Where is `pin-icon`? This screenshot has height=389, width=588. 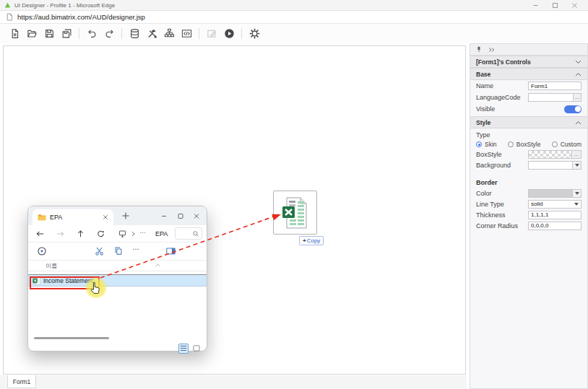
pin-icon is located at coordinates (479, 49).